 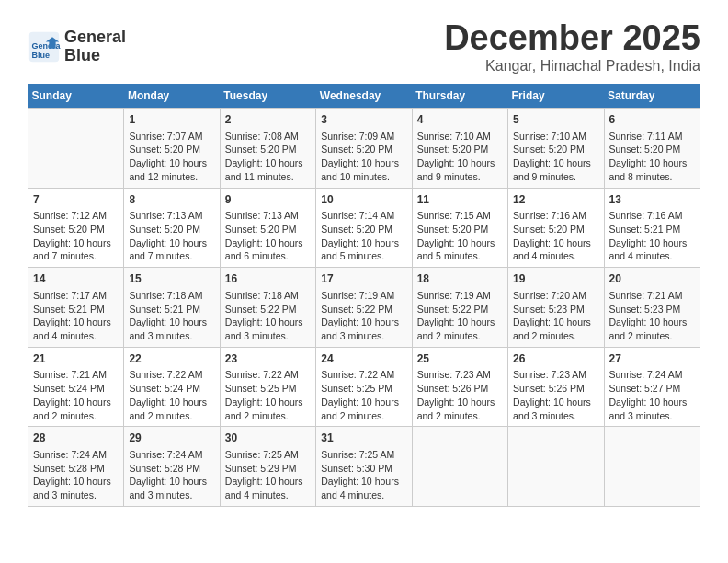 What do you see at coordinates (556, 307) in the screenshot?
I see `calendar-cell: 19Sunrise: 7:20 AMSunset: 5:23 PMDayligh…` at bounding box center [556, 307].